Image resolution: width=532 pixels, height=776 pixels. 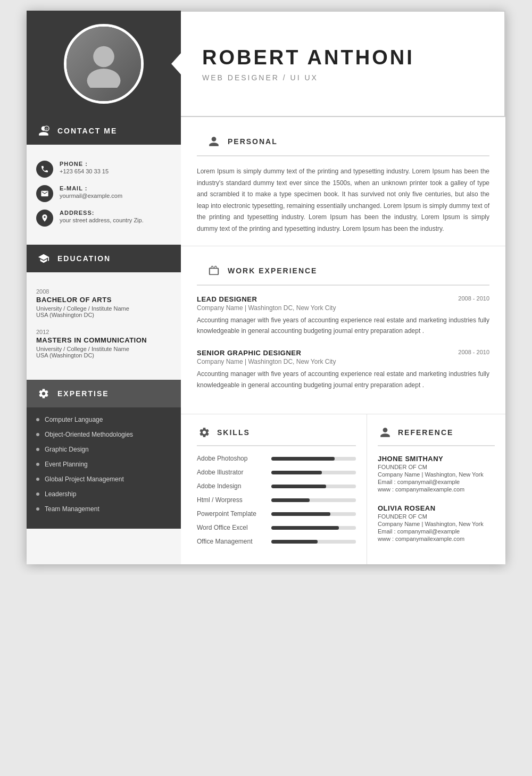 I want to click on email-icon, so click(x=45, y=194).